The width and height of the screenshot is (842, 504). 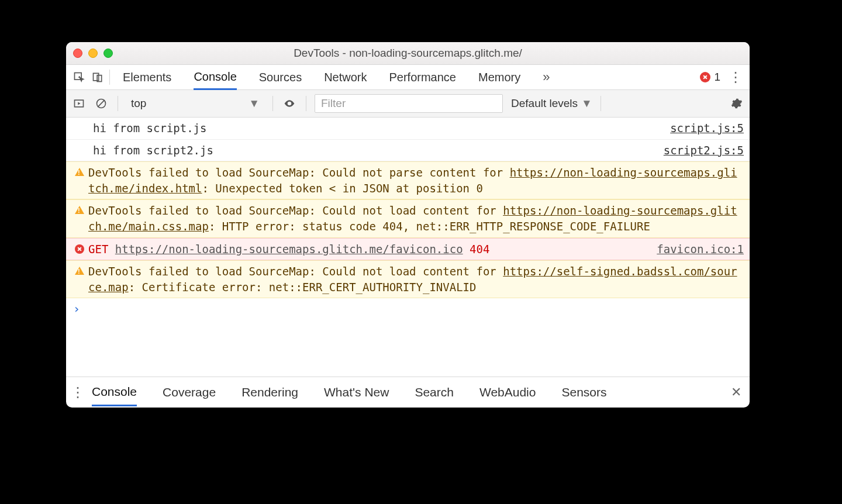 What do you see at coordinates (700, 249) in the screenshot?
I see `source-link: favicon.ico:1` at bounding box center [700, 249].